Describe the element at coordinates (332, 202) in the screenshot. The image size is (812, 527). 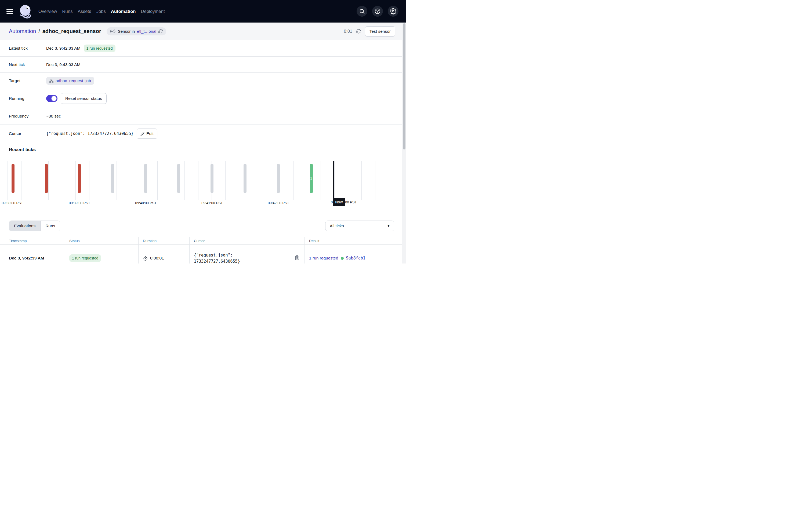
I see `now-label-prefix: 0` at that location.